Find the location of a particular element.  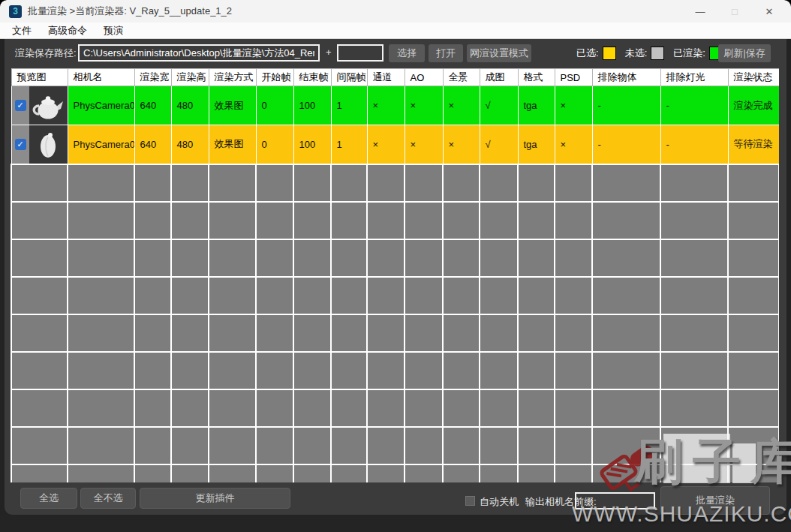

header-channel: 通道 is located at coordinates (386, 78).